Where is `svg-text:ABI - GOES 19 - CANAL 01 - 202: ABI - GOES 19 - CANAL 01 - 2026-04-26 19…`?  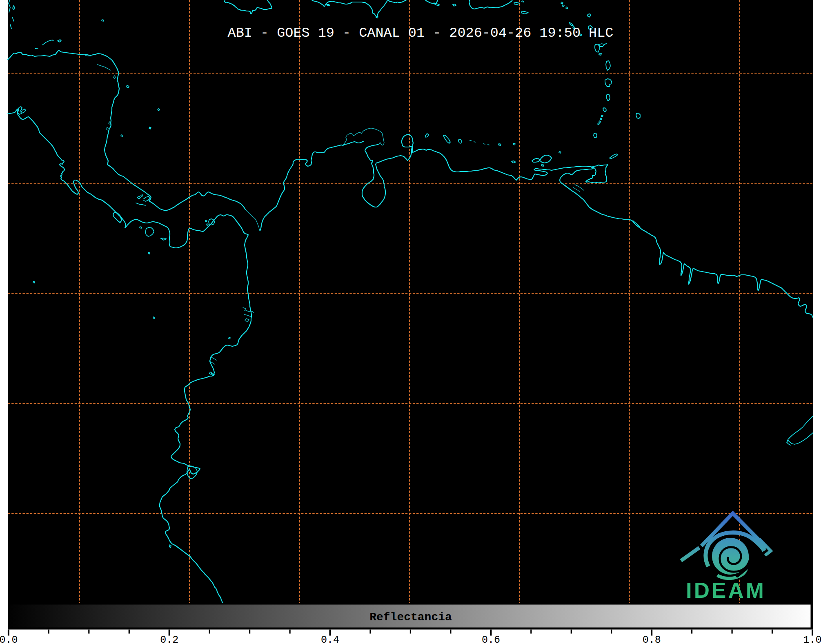 svg-text:ABI - GOES 19 - CANAL 01 - 202: ABI - GOES 19 - CANAL 01 - 2026-04-26 19… is located at coordinates (421, 33).